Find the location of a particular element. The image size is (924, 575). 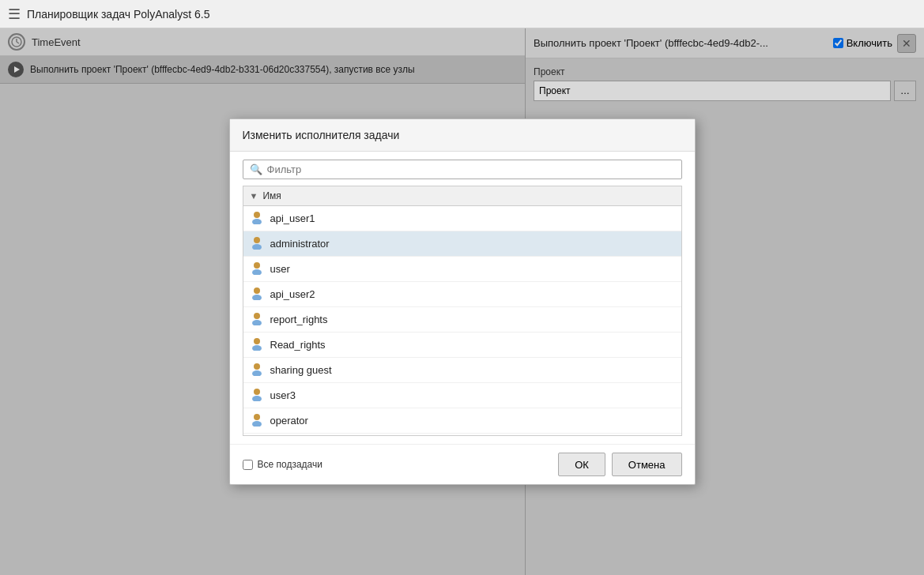

user-row: user3 is located at coordinates (462, 396).